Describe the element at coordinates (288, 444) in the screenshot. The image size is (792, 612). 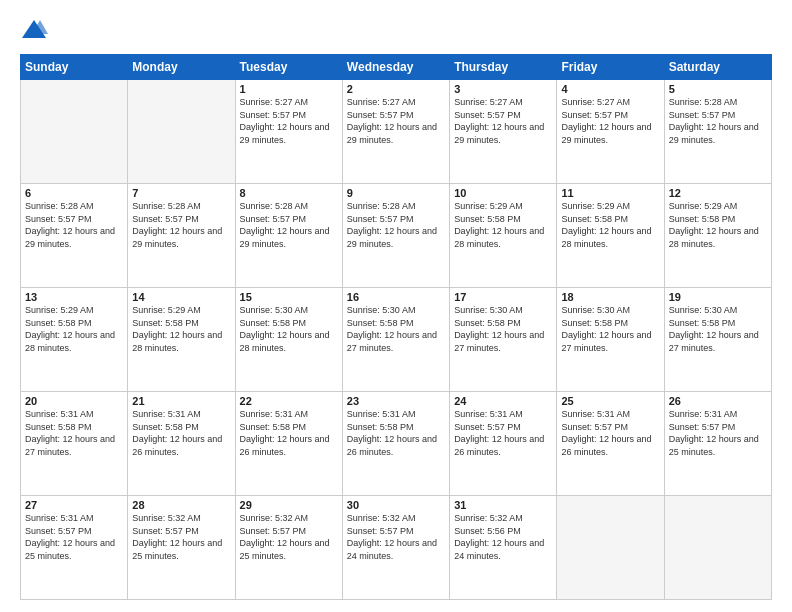
I see `calendar-cell: 22Sunrise: 5:31 AM Sunset: 5:58 PM Dayli…` at that location.